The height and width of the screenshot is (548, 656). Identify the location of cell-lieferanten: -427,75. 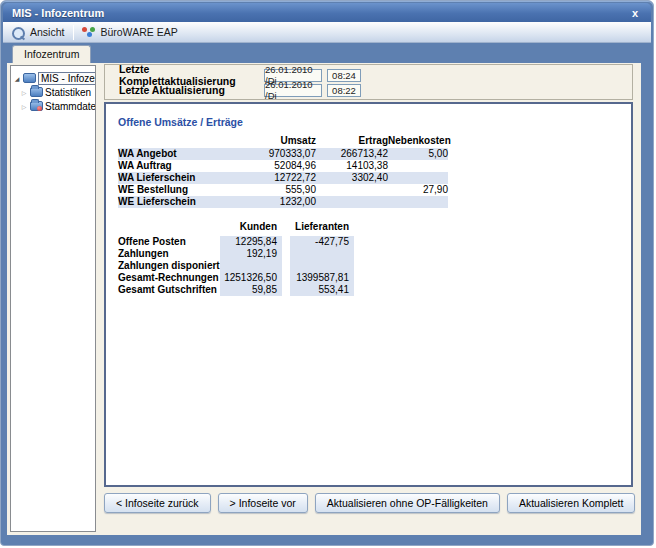
(322, 242).